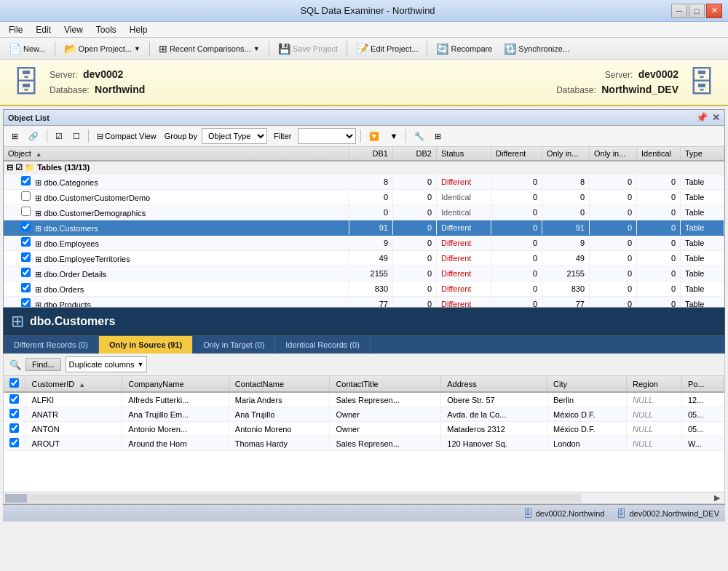  What do you see at coordinates (679, 11) in the screenshot?
I see `minimize-button: ─` at bounding box center [679, 11].